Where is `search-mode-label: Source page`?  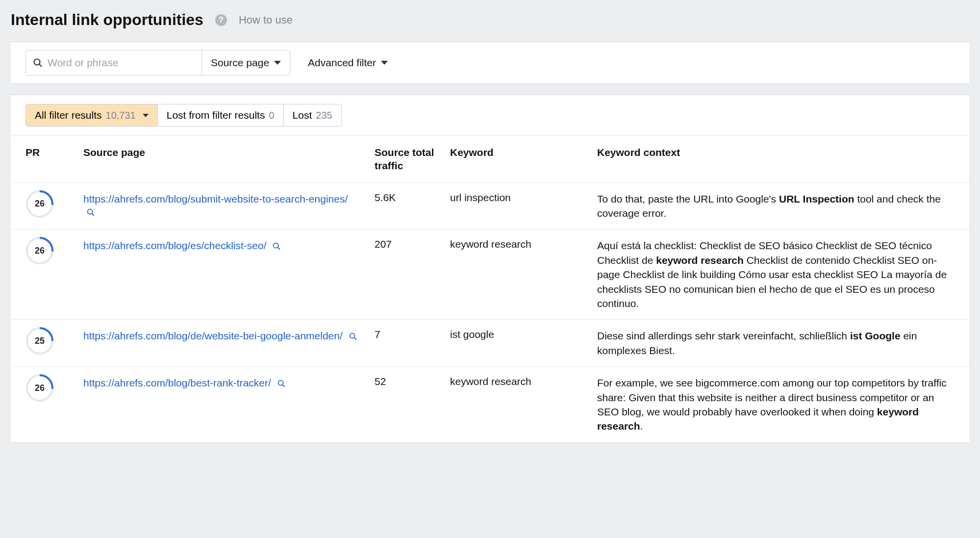 search-mode-label: Source page is located at coordinates (240, 63).